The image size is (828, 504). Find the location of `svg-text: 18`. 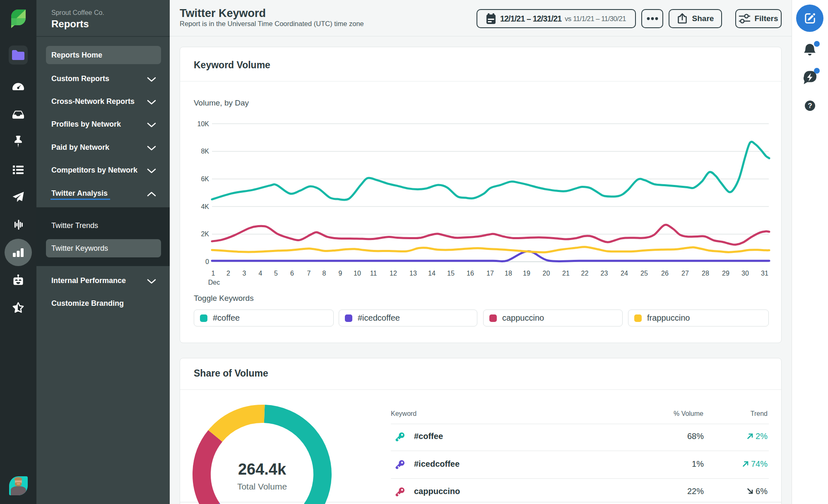

svg-text: 18 is located at coordinates (508, 273).